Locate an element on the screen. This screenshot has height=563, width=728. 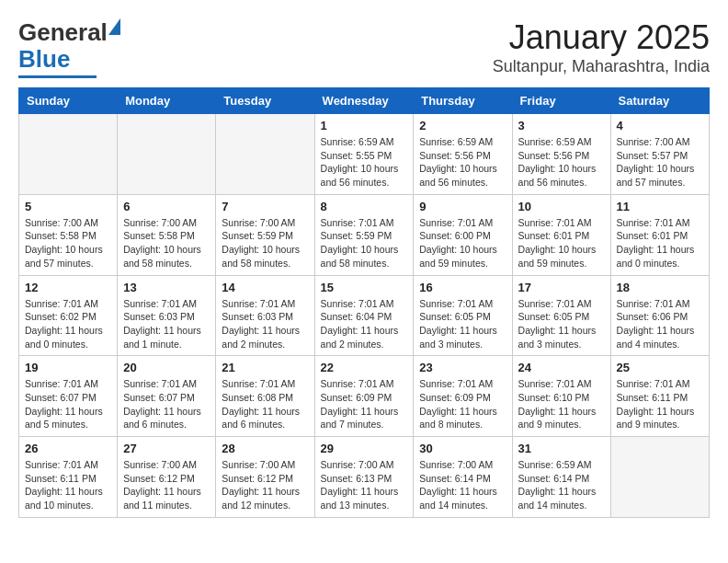
day-info: Sunrise: 7:01 AMSunset: 6:01 PMDaylight:… is located at coordinates (562, 243).